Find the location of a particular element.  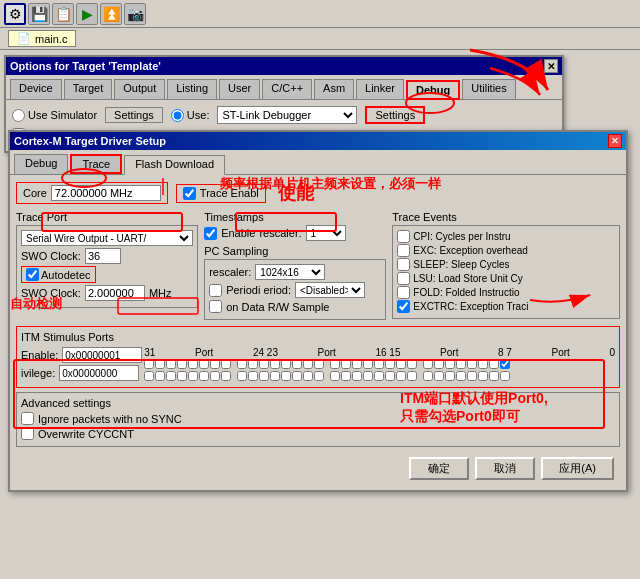

prescaler-select: 1 is located at coordinates (326, 233).